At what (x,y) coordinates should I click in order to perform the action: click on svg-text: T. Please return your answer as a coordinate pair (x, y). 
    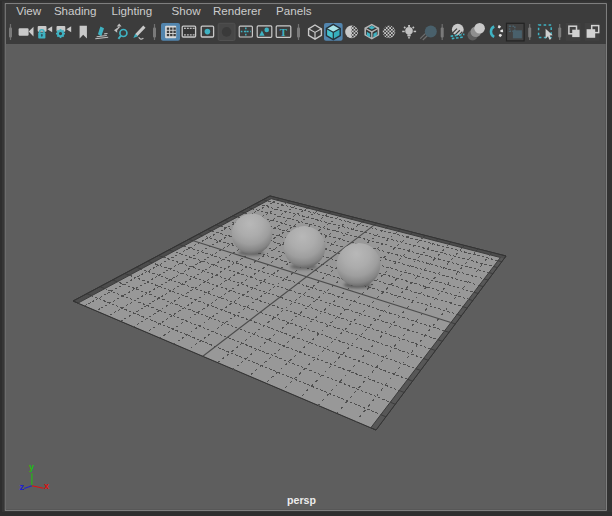
    Looking at the image, I should click on (284, 32).